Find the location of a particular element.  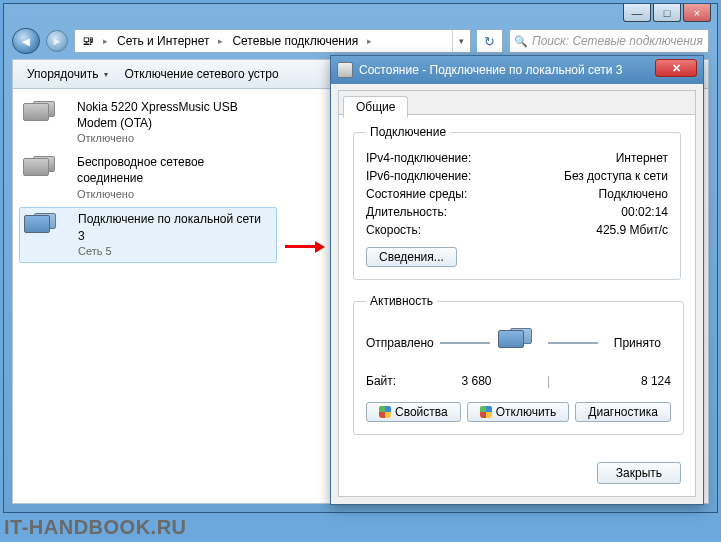

media-label: Состояние среды: is located at coordinates (416, 194).